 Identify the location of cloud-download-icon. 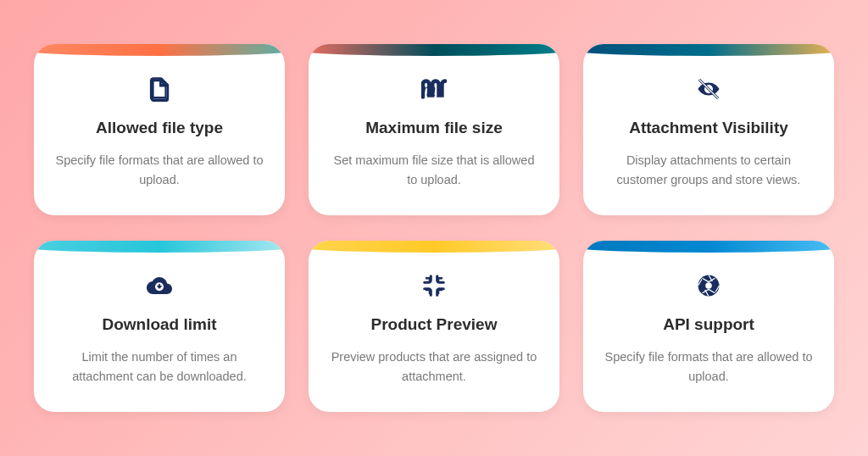
(159, 286).